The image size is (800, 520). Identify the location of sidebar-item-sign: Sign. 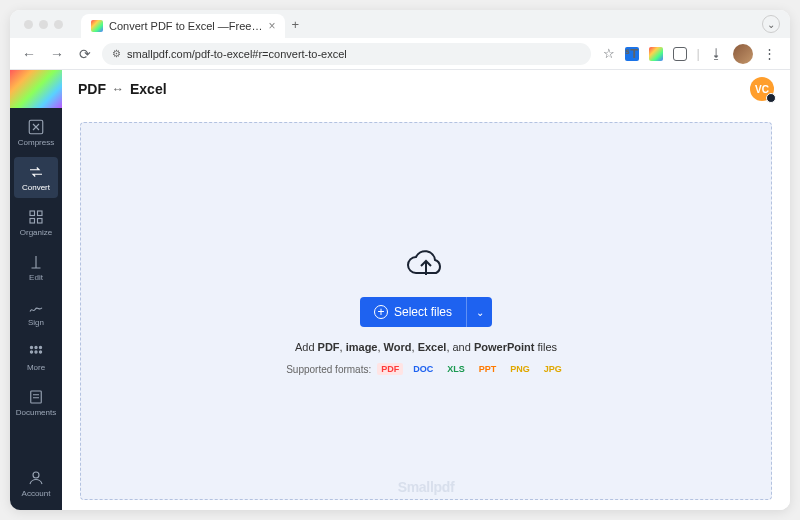
(36, 312).